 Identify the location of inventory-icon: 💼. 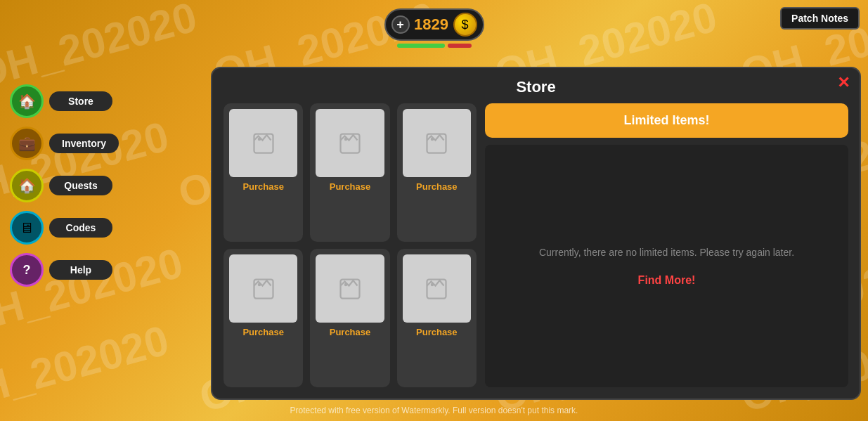
(27, 143).